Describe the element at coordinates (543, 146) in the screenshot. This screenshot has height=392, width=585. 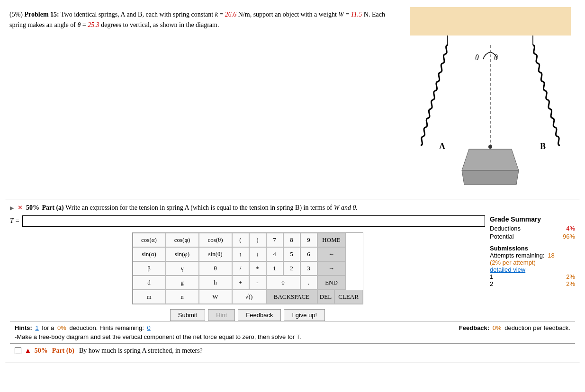
I see `svg-text: B` at that location.